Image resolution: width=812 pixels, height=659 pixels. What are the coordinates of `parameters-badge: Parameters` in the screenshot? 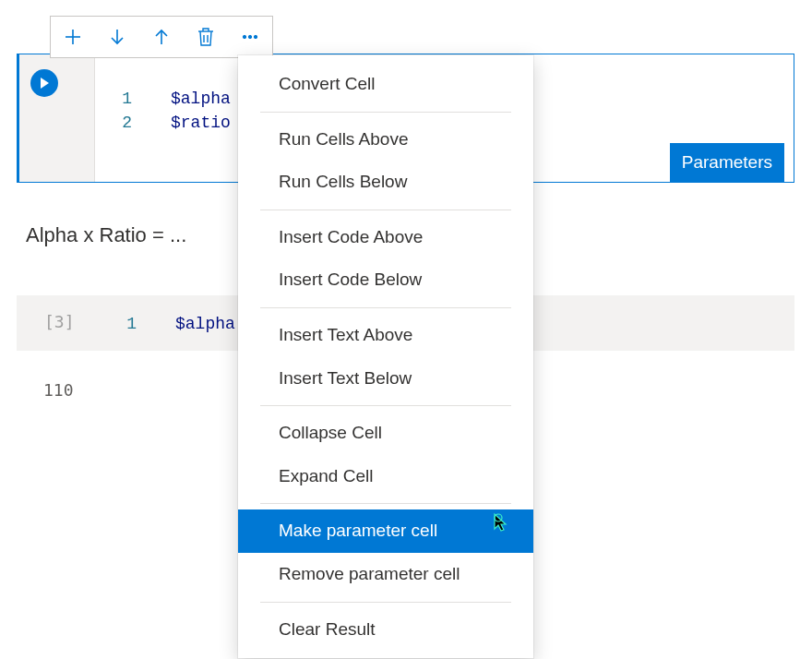 It's located at (727, 162).